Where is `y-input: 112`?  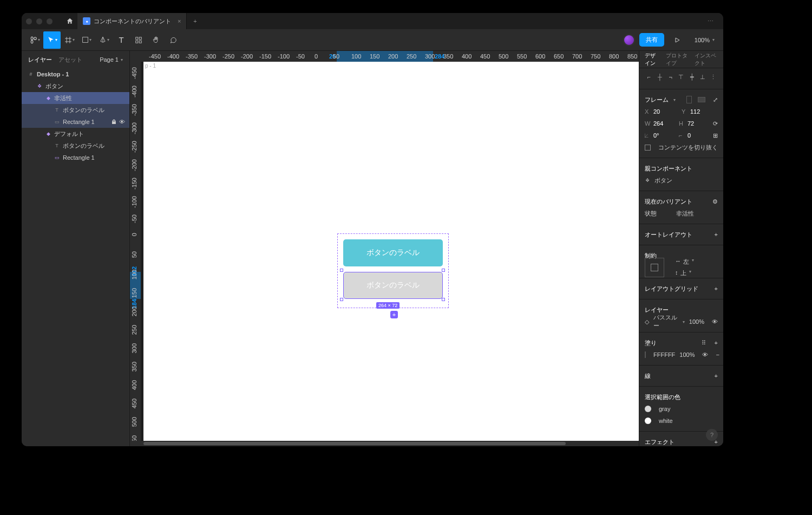
y-input: 112 is located at coordinates (695, 112).